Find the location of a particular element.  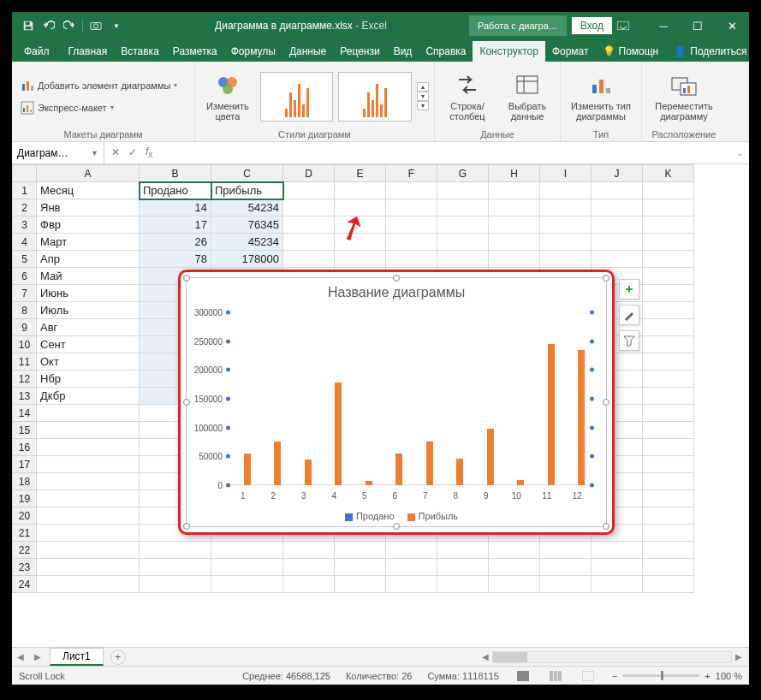

sheet-nav-next: ▶ is located at coordinates (38, 657).